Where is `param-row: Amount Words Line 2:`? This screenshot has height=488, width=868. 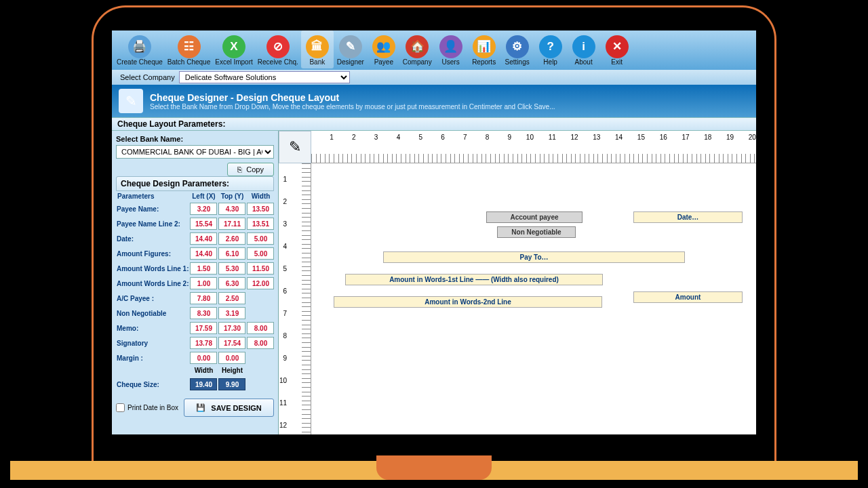 param-row: Amount Words Line 2: is located at coordinates (195, 283).